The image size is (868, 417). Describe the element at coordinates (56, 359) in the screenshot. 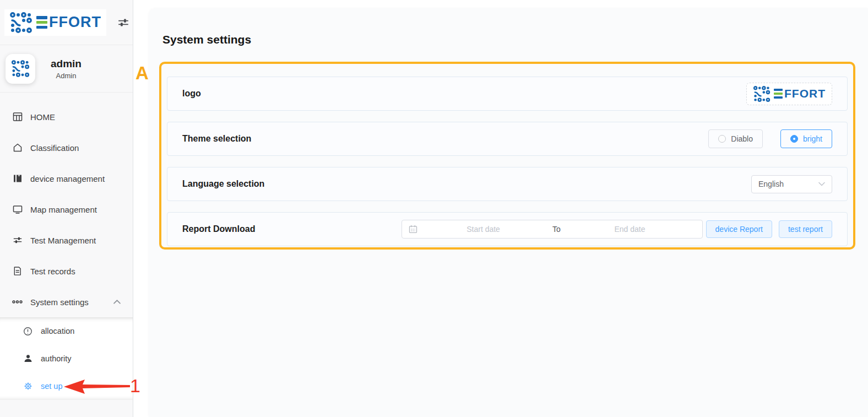

I see `submenu-item-label: authority` at that location.